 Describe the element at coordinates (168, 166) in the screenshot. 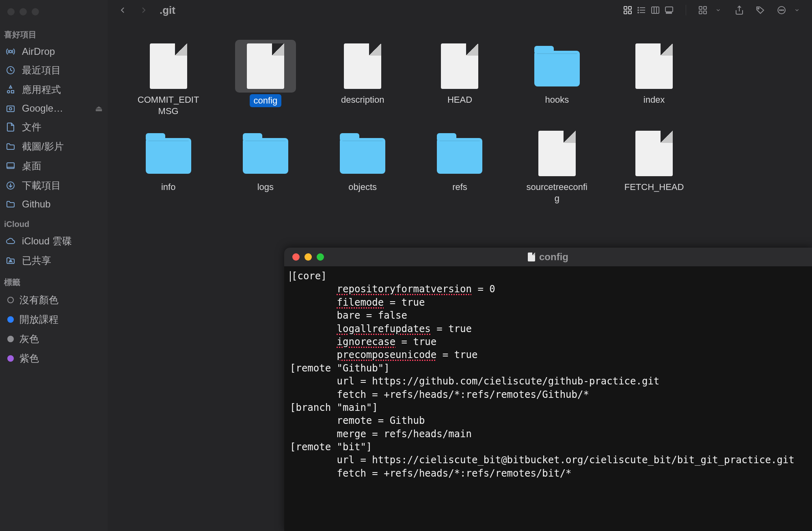

I see `folder-item: info` at that location.